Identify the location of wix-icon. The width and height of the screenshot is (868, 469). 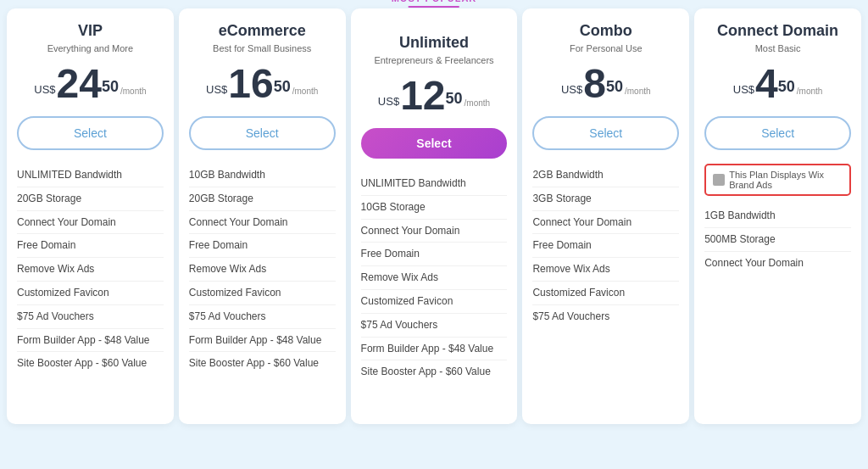
(719, 180).